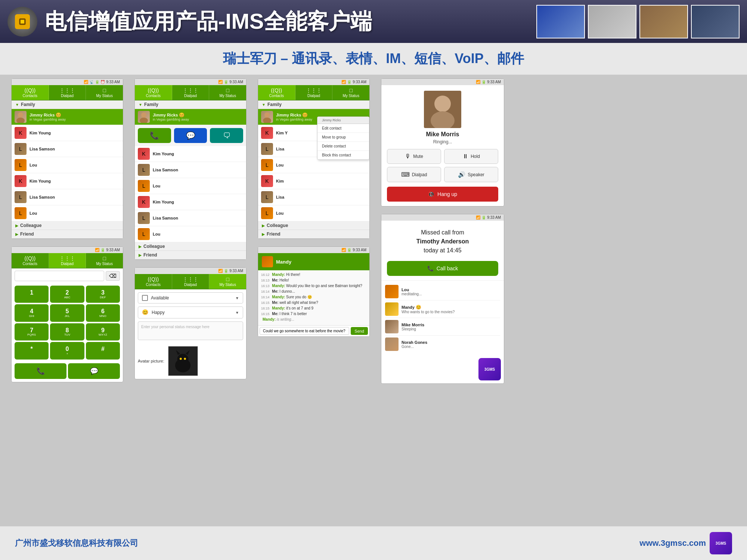 The image size is (747, 560). Describe the element at coordinates (31, 351) in the screenshot. I see `key-star: *` at that location.